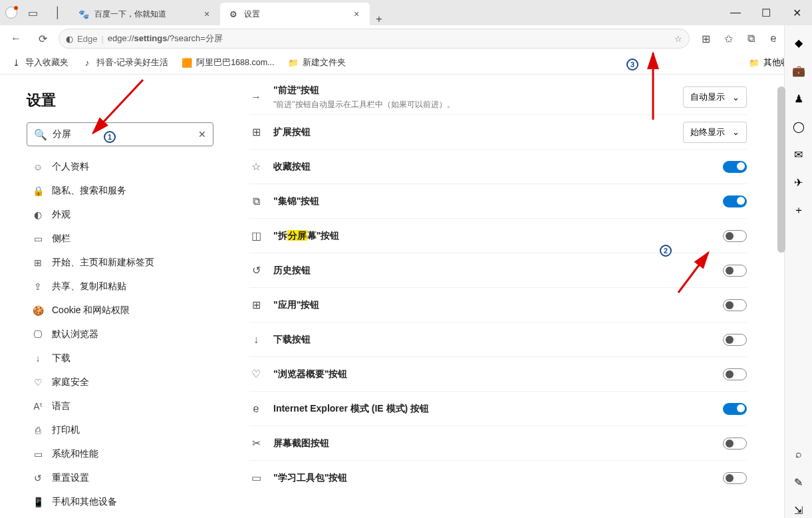  Describe the element at coordinates (38, 311) in the screenshot. I see `nav-item-icon: 🍪` at that location.